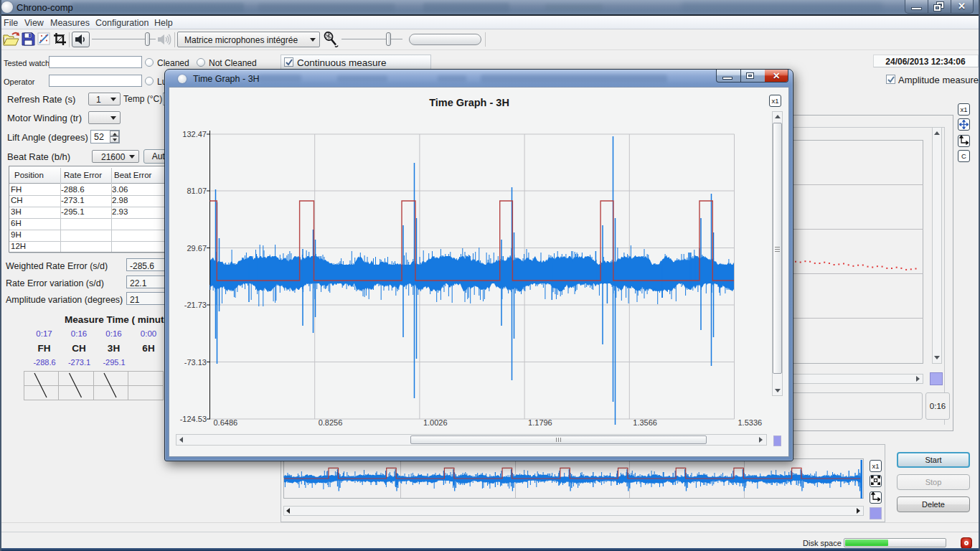 The image size is (980, 551). I want to click on svg-text: 132.47, so click(194, 134).